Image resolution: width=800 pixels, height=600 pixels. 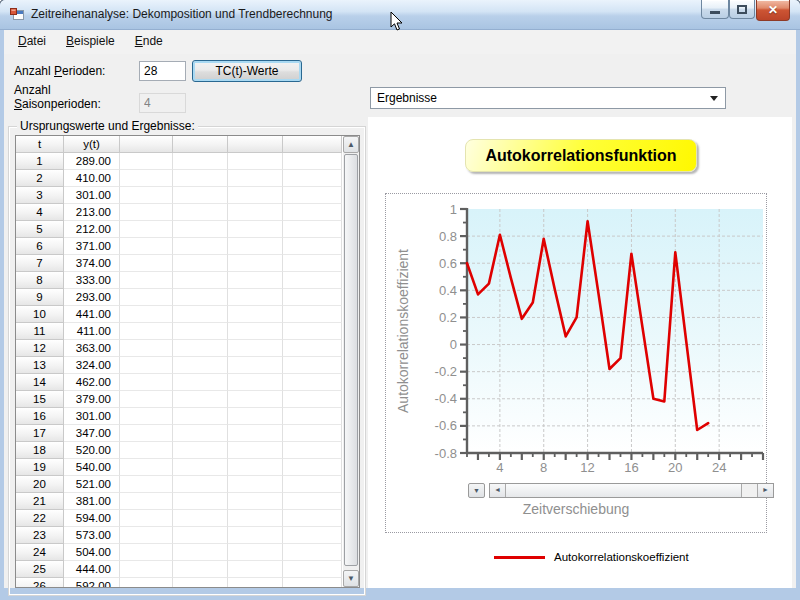 I want to click on row-header-cell: 7, so click(x=40, y=264).